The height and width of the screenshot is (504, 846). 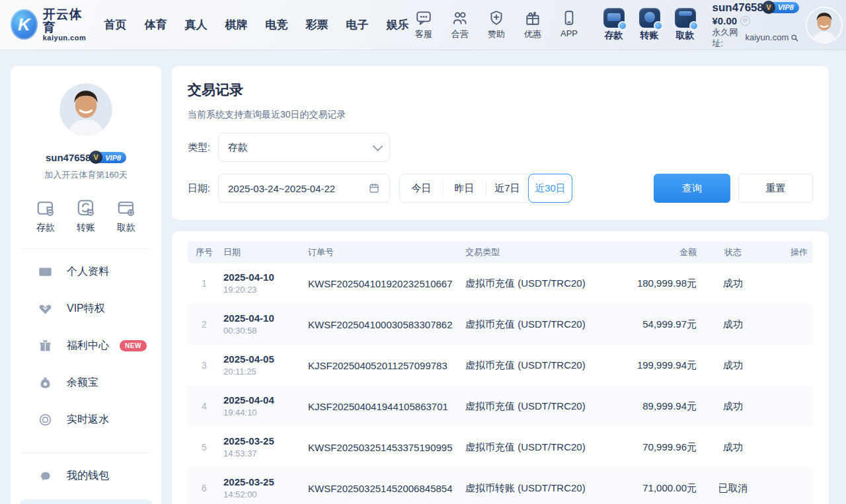 What do you see at coordinates (767, 38) in the screenshot?
I see `site-url: kaiyun.com` at bounding box center [767, 38].